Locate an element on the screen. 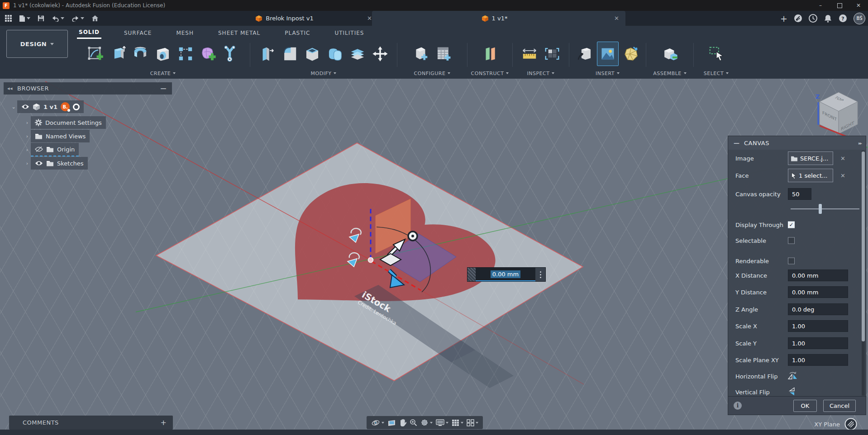 The image size is (868, 435). configure-button is located at coordinates (421, 54).